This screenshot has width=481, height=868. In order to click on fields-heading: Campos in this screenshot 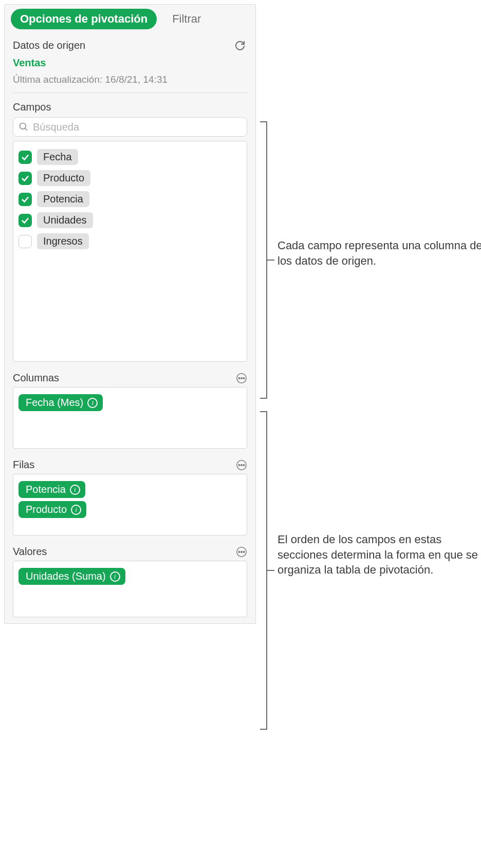, I will do `click(130, 107)`.